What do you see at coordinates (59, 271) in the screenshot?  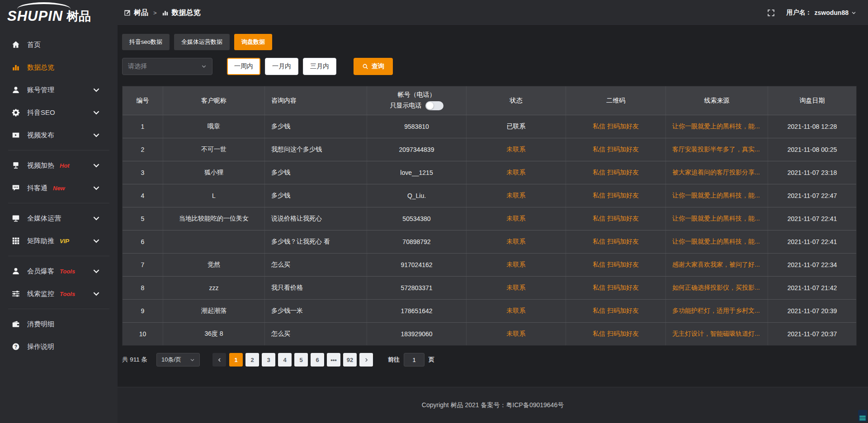 I see `sidebar-item-member-burst: 会员爆客Tools` at bounding box center [59, 271].